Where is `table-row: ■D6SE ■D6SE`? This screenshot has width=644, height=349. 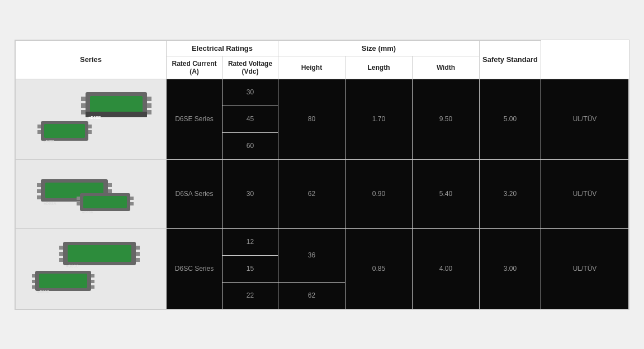 table-row: ■D6SE ■D6SE is located at coordinates (322, 92).